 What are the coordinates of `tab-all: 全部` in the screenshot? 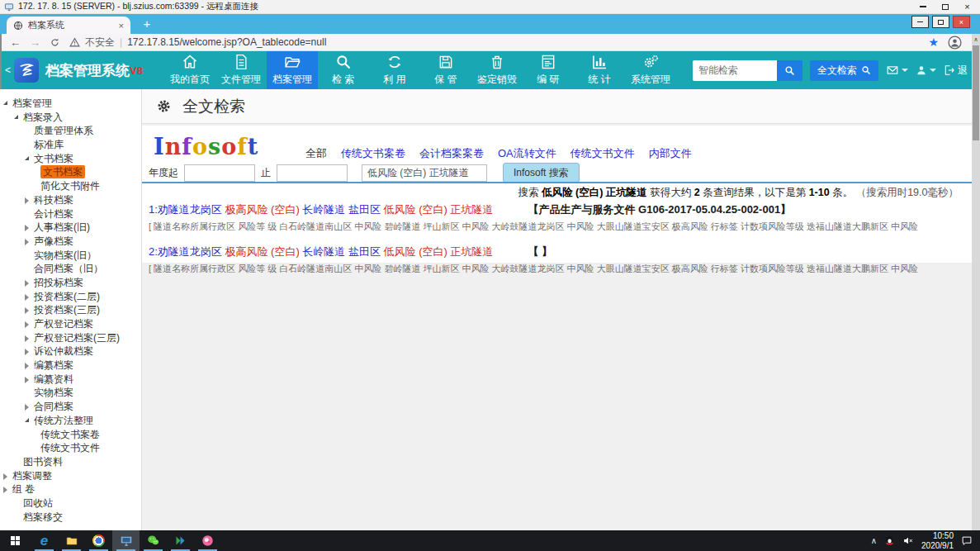 It's located at (316, 154).